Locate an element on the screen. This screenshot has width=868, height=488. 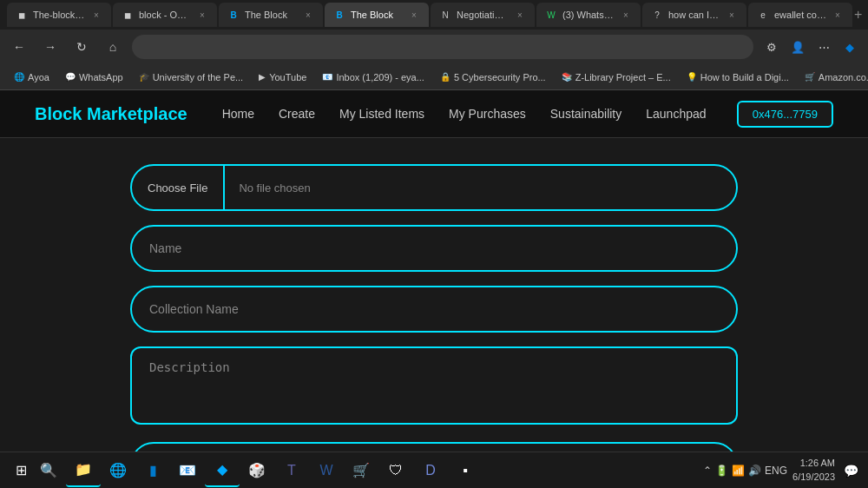
forward-button: → is located at coordinates (50, 47).